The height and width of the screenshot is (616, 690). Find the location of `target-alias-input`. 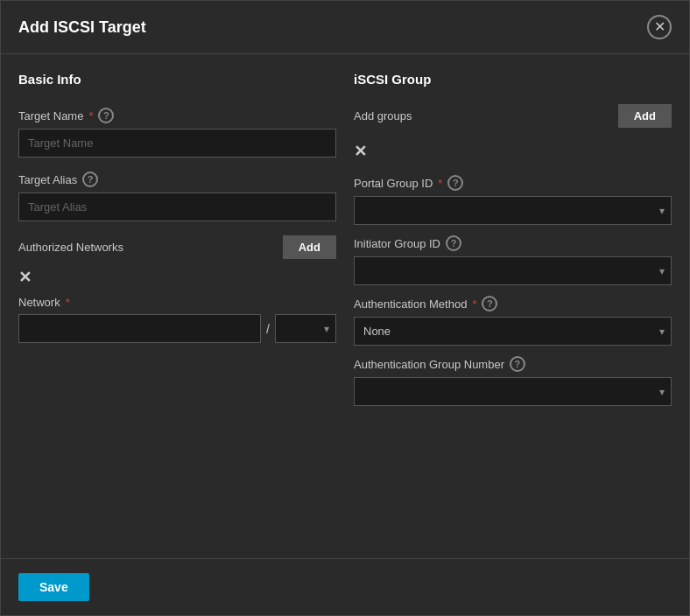

target-alias-input is located at coordinates (177, 206).